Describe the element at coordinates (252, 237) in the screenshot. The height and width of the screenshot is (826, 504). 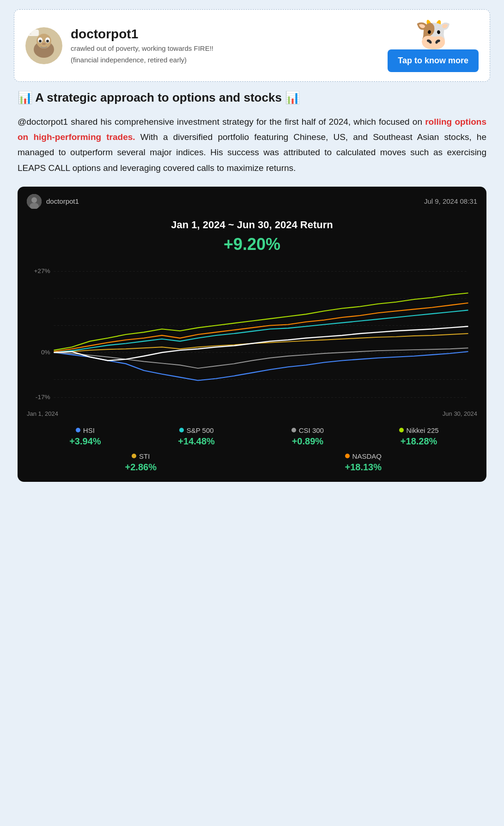
I see `chart-title-section: Jan 1, 2024 ~ Jun 30, 2024 Return +9.20%` at that location.